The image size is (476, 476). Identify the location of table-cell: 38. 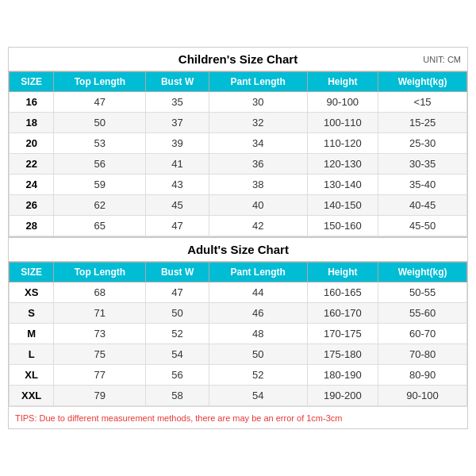
(258, 185).